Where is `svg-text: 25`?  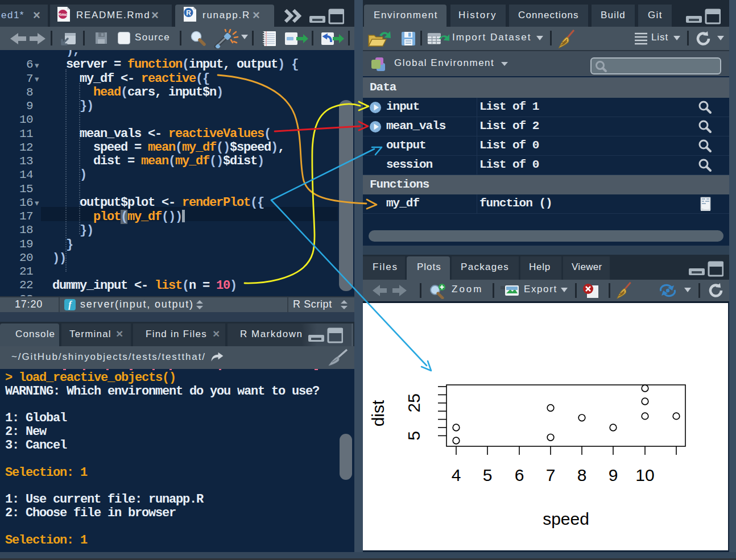 svg-text: 25 is located at coordinates (414, 403).